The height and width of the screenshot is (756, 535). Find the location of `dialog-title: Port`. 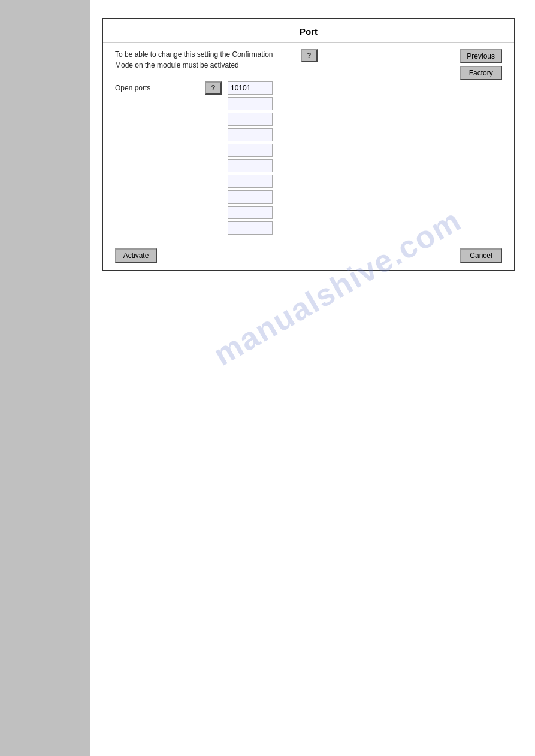

dialog-title: Port is located at coordinates (309, 31).